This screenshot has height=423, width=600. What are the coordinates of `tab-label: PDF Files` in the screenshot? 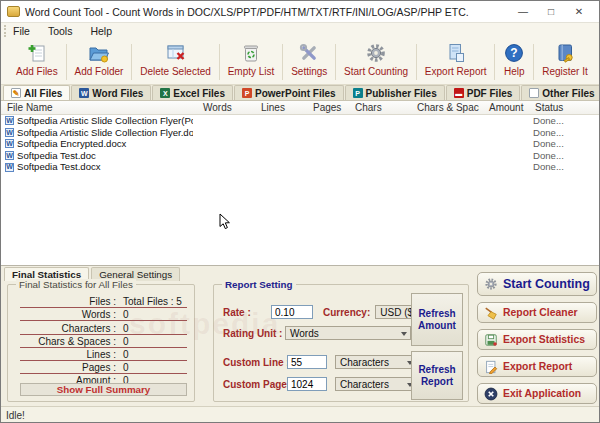 It's located at (490, 94).